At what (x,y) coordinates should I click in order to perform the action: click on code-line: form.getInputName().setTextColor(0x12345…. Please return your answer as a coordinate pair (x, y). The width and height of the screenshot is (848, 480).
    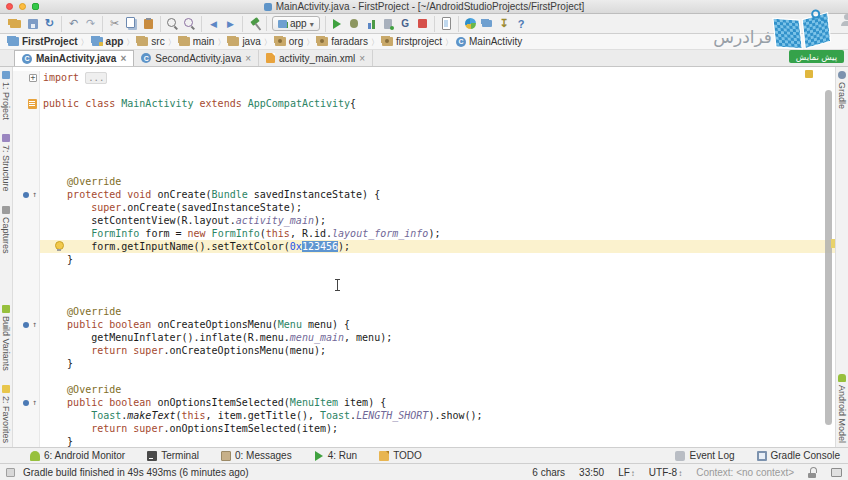
    Looking at the image, I should click on (424, 246).